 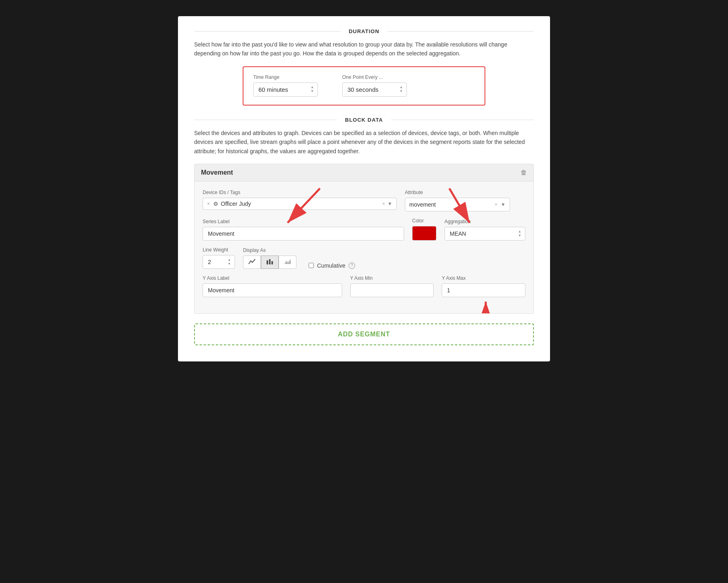 I want to click on one-point-field: One Point Every ... 30 seconds 1 minute …, so click(x=375, y=86).